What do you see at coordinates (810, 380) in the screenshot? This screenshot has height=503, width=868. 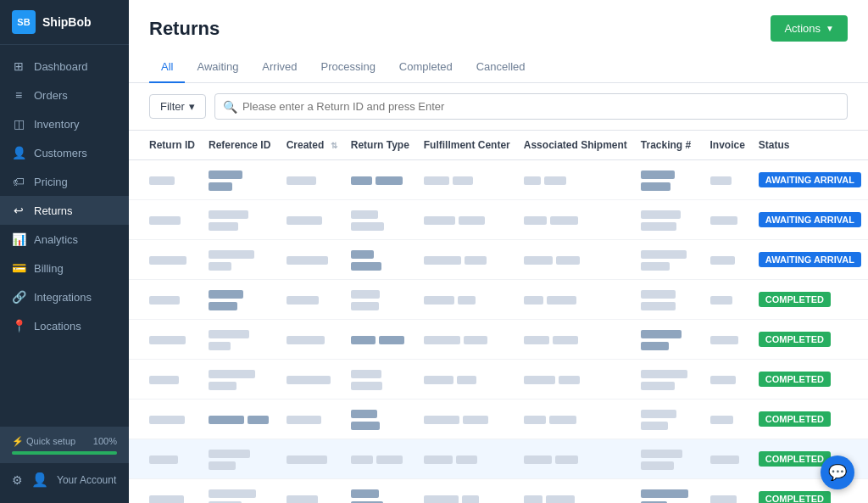 I see `cell-status: COMPLETED` at bounding box center [810, 380].